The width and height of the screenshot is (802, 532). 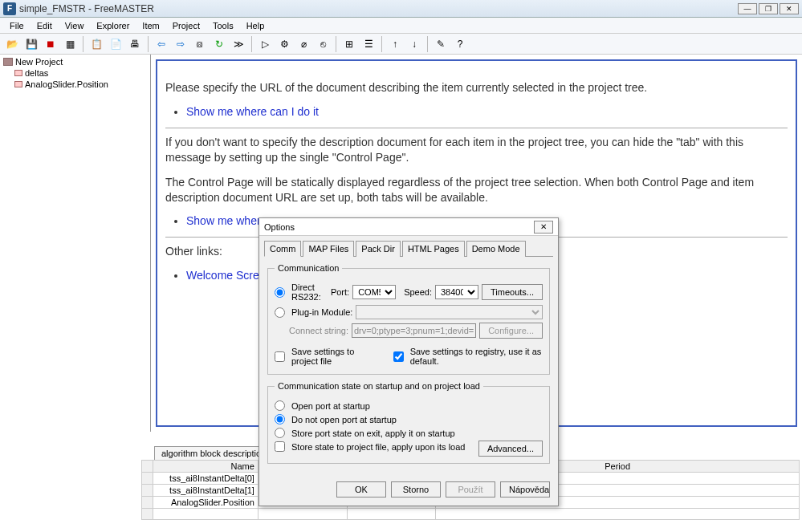 What do you see at coordinates (398, 356) in the screenshot?
I see `cb-save-to-registry` at bounding box center [398, 356].